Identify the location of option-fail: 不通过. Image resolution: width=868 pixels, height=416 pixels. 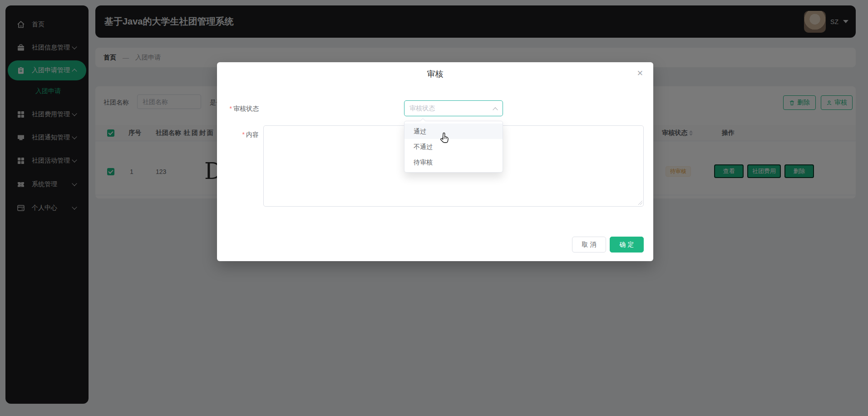
(454, 147).